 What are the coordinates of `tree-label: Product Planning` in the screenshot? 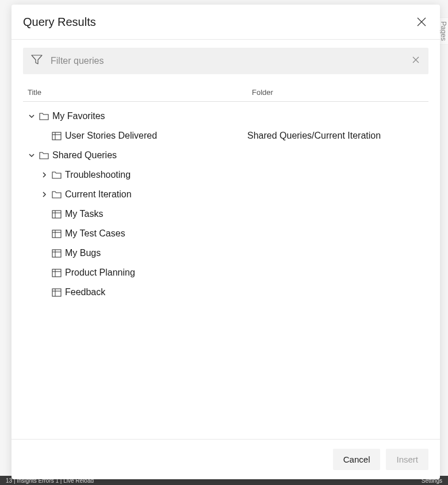 It's located at (100, 273).